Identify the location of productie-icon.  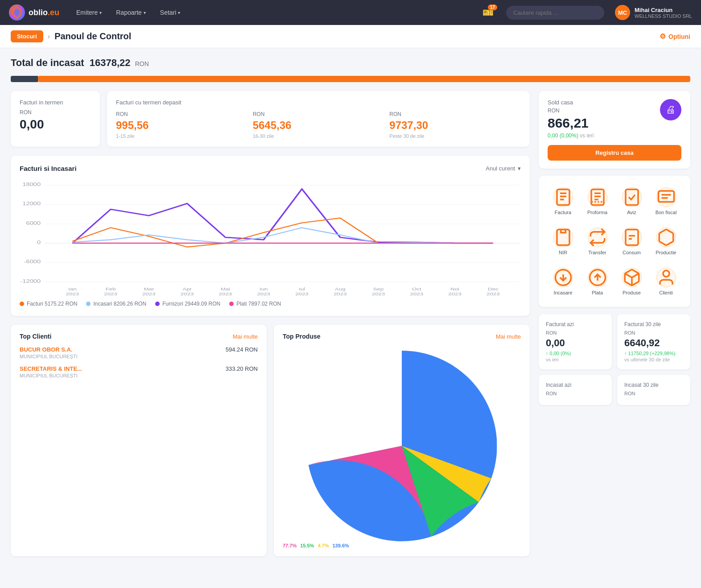
(666, 237).